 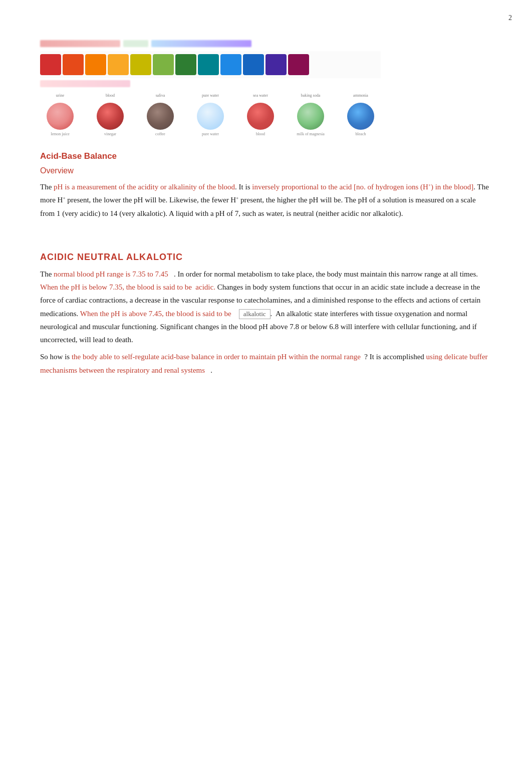 What do you see at coordinates (394, 357) in the screenshot?
I see `sr-mid: ? It is accomplished` at bounding box center [394, 357].